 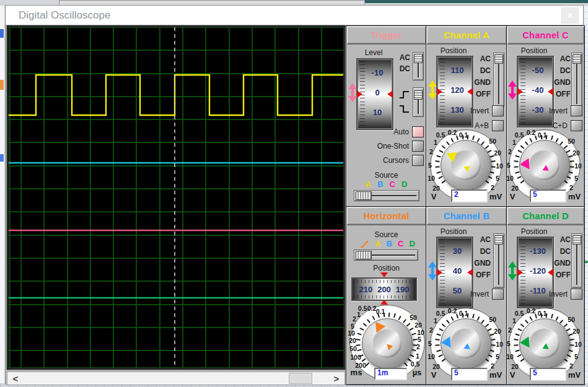 What do you see at coordinates (498, 126) in the screenshot?
I see `a-plus-b-button` at bounding box center [498, 126].